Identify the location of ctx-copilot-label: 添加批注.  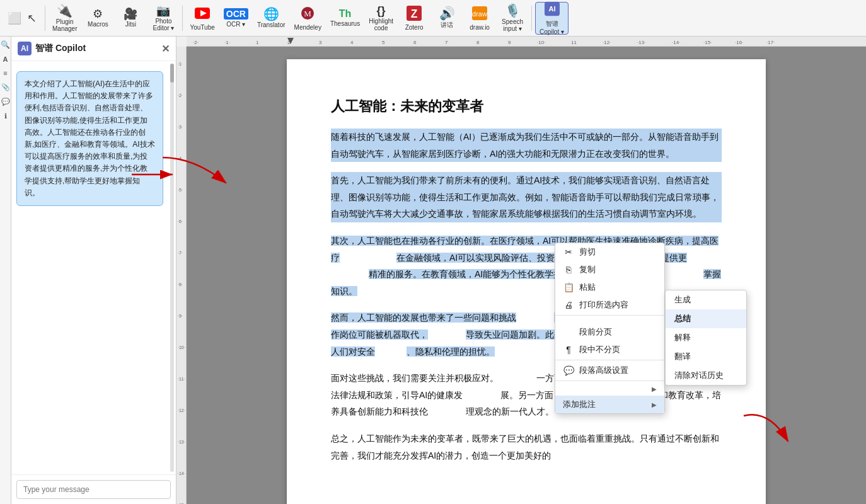
(579, 404).